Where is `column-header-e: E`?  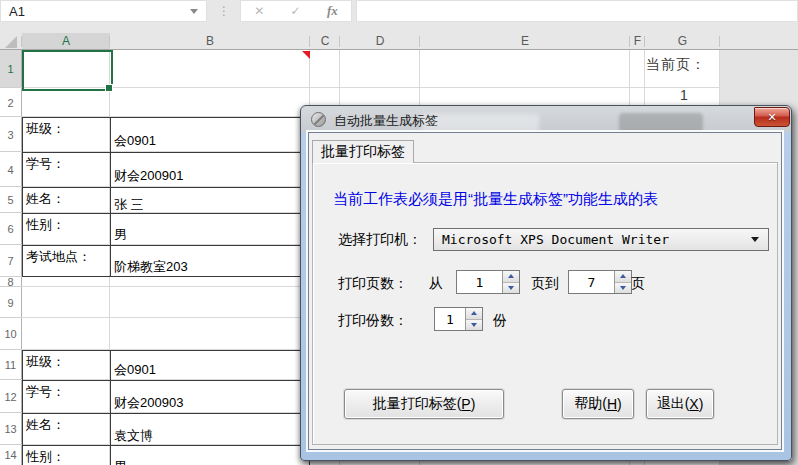 column-header-e: E is located at coordinates (525, 41).